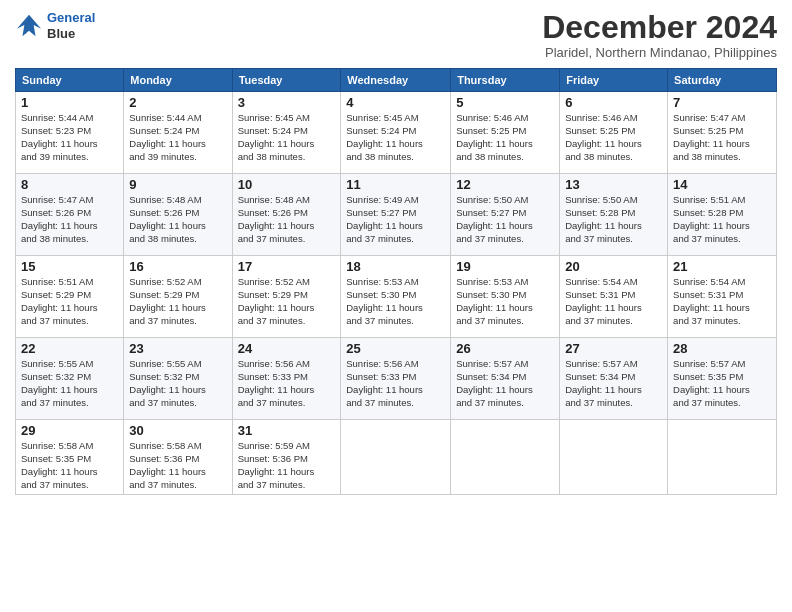 The width and height of the screenshot is (792, 612). What do you see at coordinates (722, 184) in the screenshot?
I see `day-number: 14` at bounding box center [722, 184].